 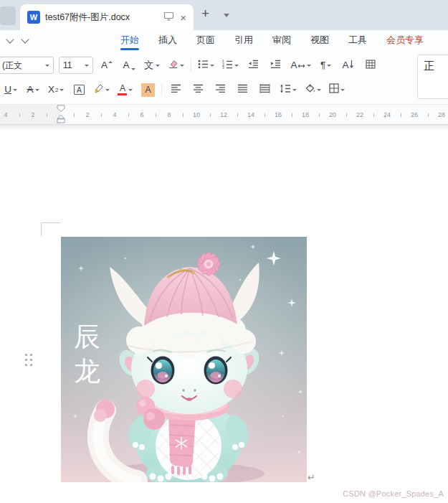 I want to click on line-spacing-icon, so click(x=285, y=90).